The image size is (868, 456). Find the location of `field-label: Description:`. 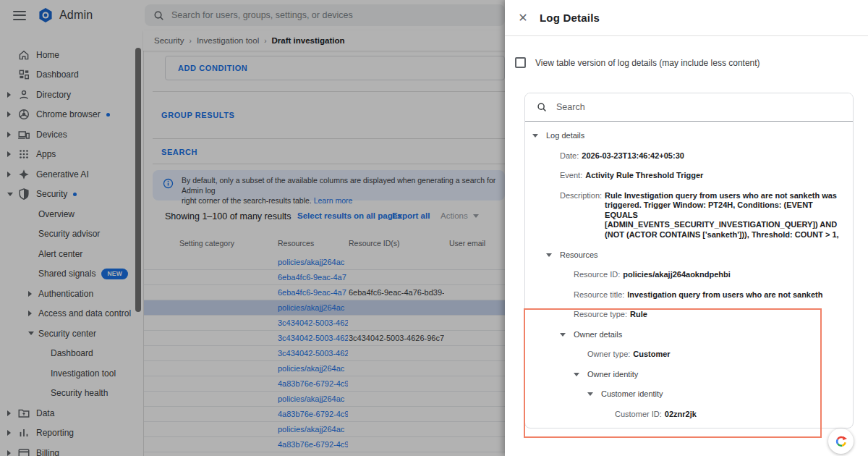

field-label: Description: is located at coordinates (581, 196).